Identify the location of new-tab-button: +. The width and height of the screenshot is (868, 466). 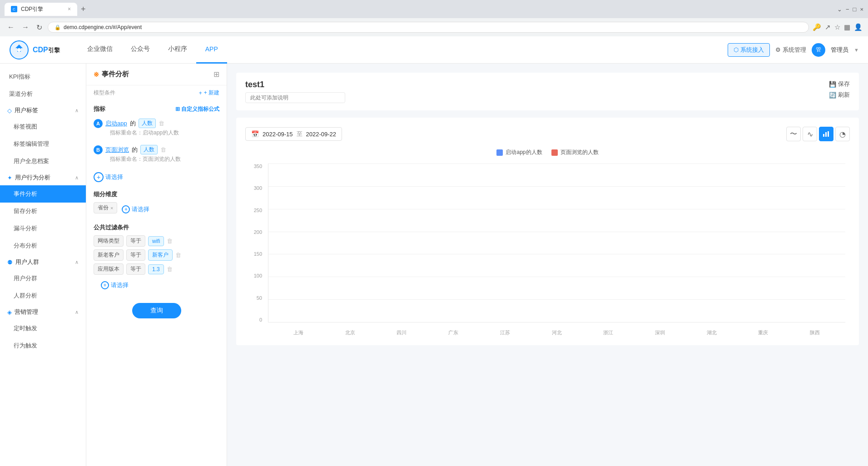
(84, 9).